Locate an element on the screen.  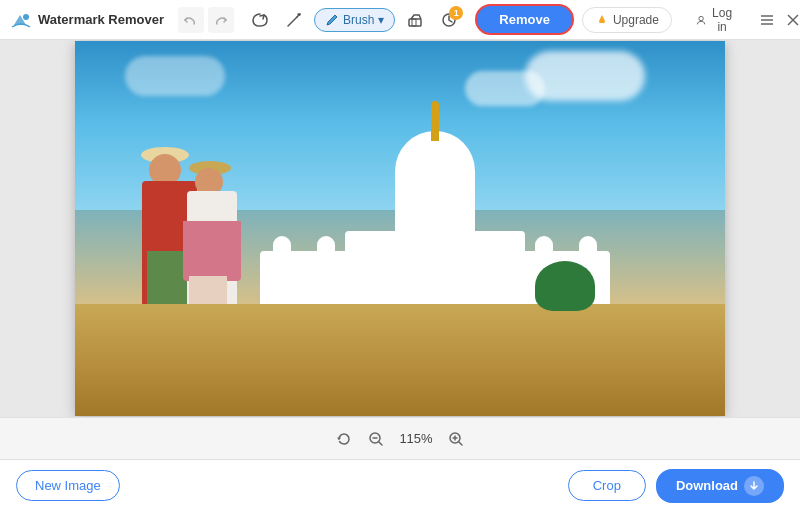
close-button is located at coordinates (792, 20).